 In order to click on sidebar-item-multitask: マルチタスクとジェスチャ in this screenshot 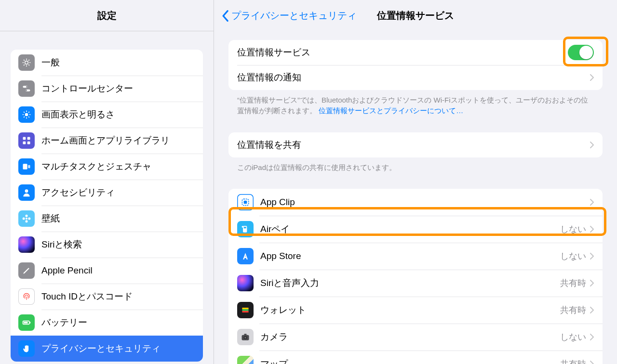, I will do `click(107, 167)`.